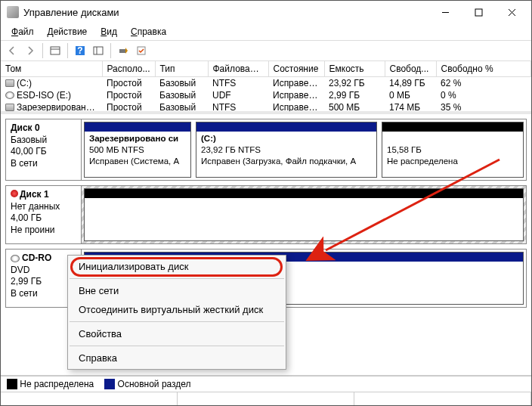  What do you see at coordinates (266, 383) in the screenshot?
I see `legend: Не распределена Основной раздел` at bounding box center [266, 383].